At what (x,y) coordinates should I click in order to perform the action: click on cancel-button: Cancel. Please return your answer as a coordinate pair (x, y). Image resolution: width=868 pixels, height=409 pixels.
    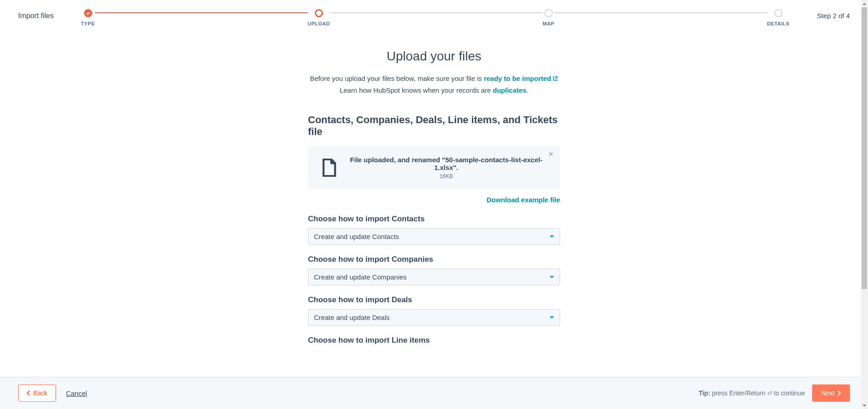
    Looking at the image, I should click on (76, 394).